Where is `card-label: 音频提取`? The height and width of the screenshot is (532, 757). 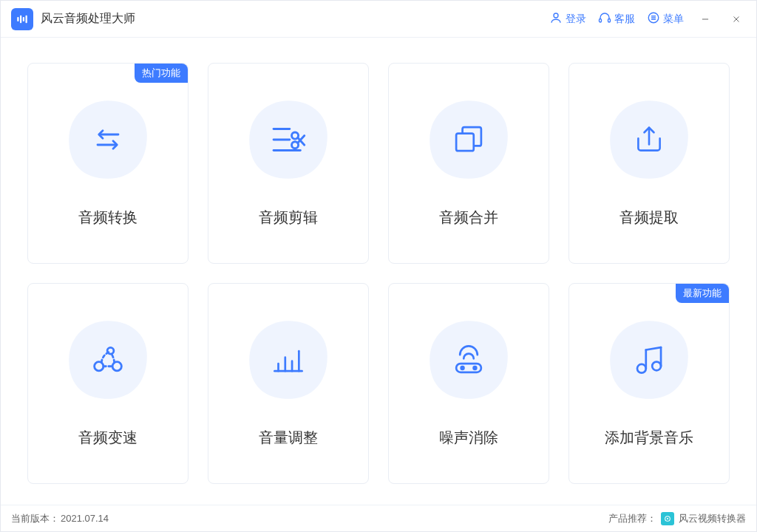
card-label: 音频提取 is located at coordinates (649, 217).